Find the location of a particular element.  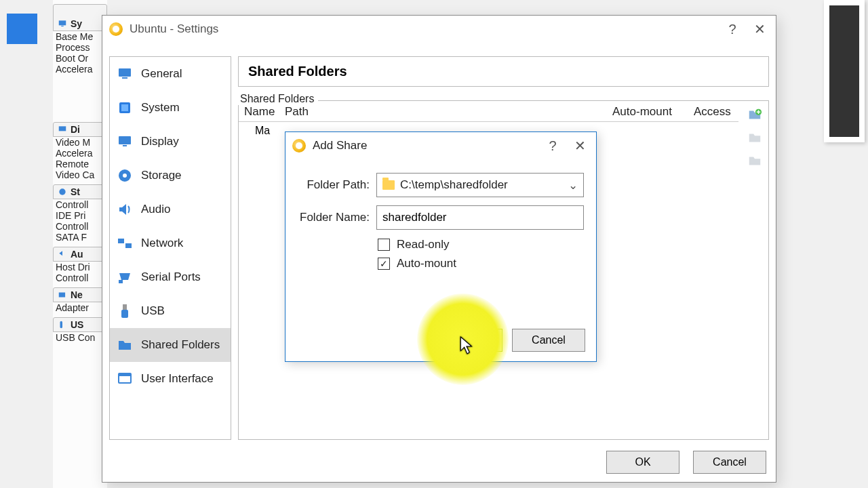

readonly-checkbox is located at coordinates (384, 245).